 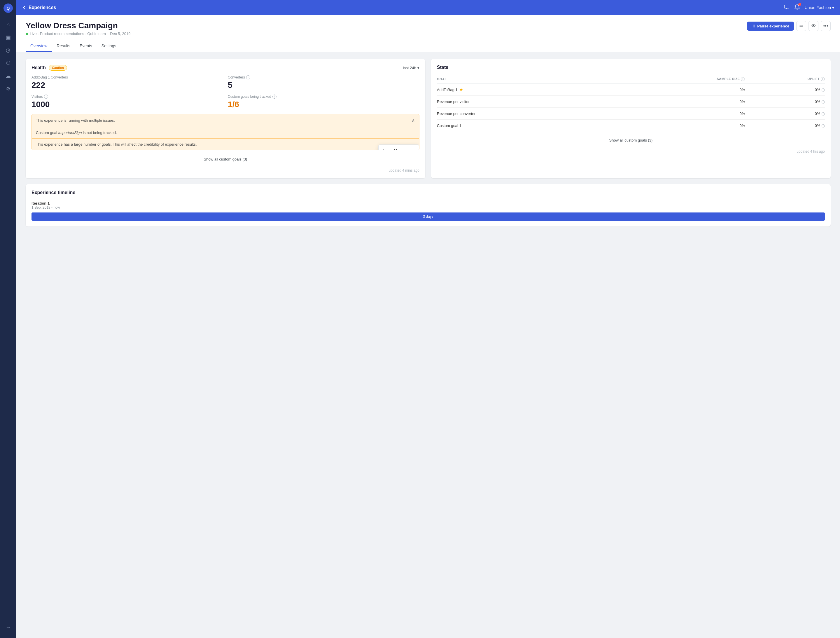 I want to click on stats-row-2: Revenue per converter 0% 0% ◷, so click(x=631, y=114).